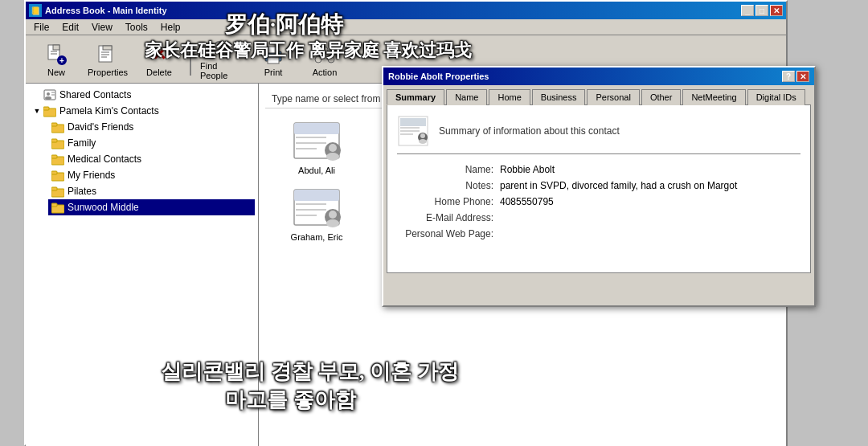 The width and height of the screenshot is (868, 446). What do you see at coordinates (747, 10) in the screenshot?
I see `minimize-button: _` at bounding box center [747, 10].